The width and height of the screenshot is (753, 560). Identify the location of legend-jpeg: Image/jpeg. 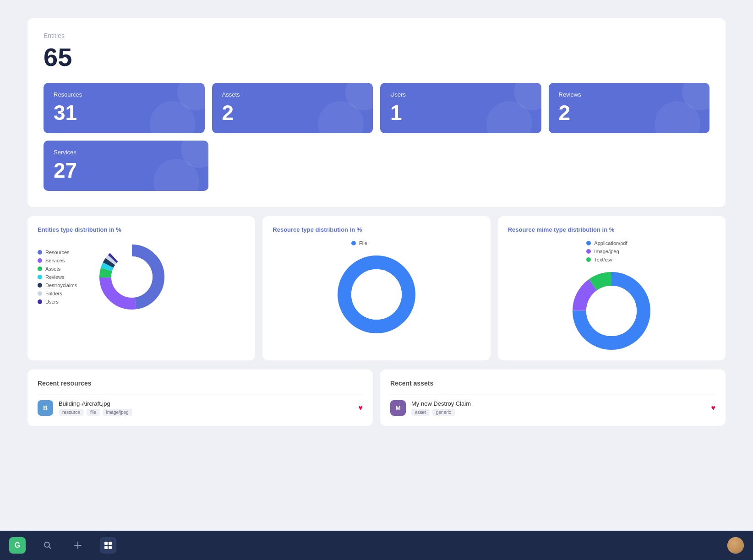
(611, 251).